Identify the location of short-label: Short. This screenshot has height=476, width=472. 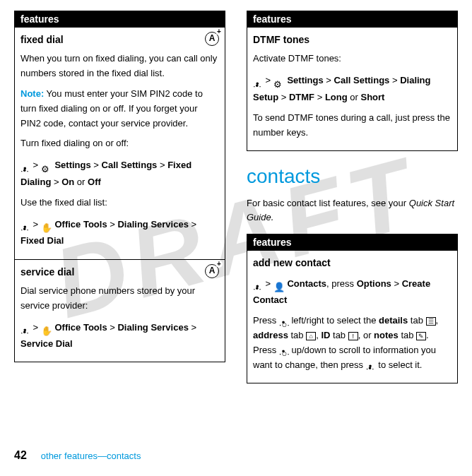
(372, 97).